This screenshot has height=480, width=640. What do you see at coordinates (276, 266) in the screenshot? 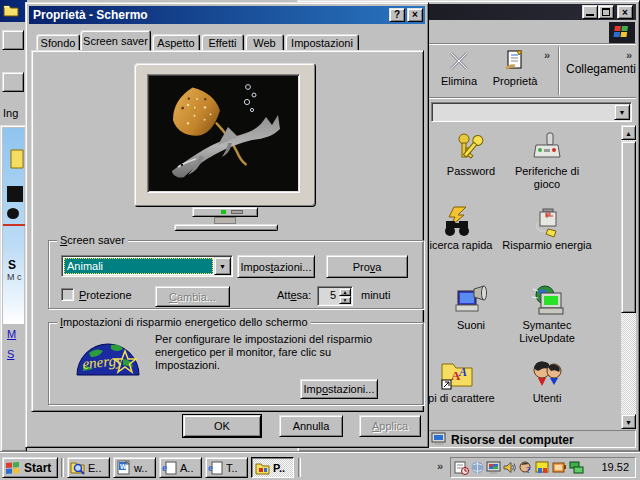
I see `screensaver-settings-button: Impostazioni...` at bounding box center [276, 266].